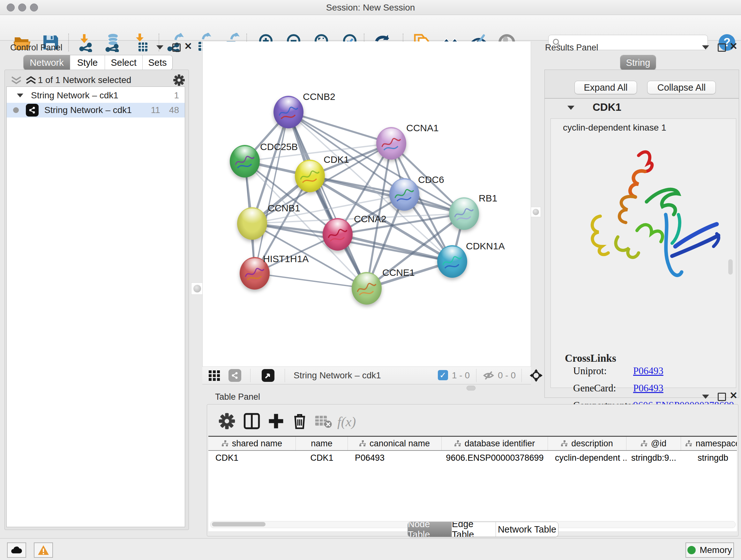  What do you see at coordinates (638, 63) in the screenshot?
I see `tab-string: String` at bounding box center [638, 63].